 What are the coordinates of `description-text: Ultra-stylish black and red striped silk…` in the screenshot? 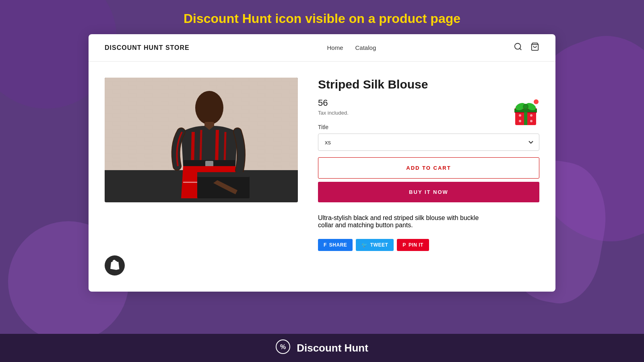 It's located at (400, 222).